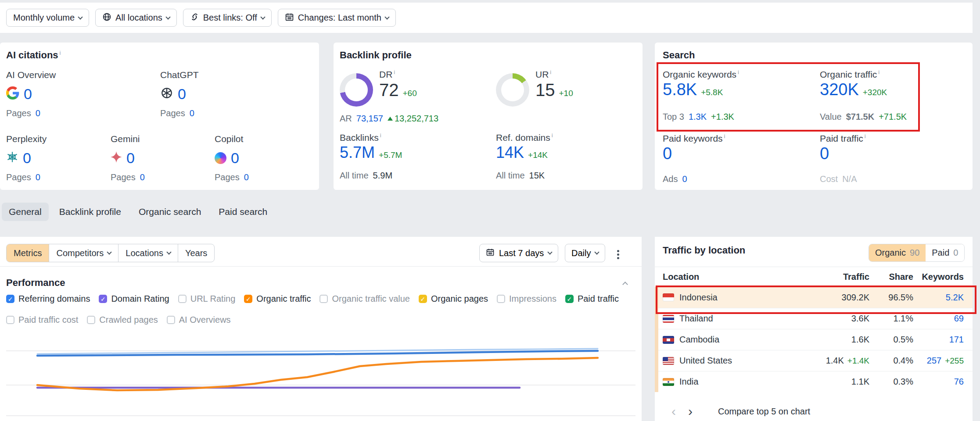  What do you see at coordinates (839, 89) in the screenshot?
I see `organic-traffic-value-link: 320K` at bounding box center [839, 89].